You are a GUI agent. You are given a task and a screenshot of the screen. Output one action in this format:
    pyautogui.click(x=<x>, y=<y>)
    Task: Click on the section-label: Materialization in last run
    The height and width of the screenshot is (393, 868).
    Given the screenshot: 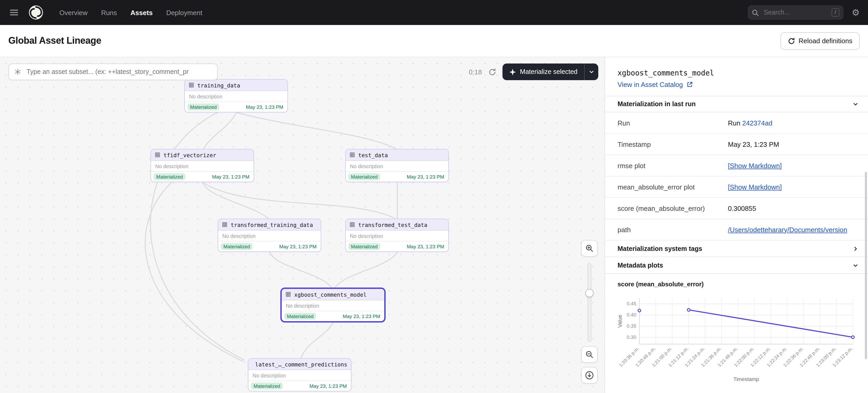 What is the action you would take?
    pyautogui.click(x=657, y=104)
    